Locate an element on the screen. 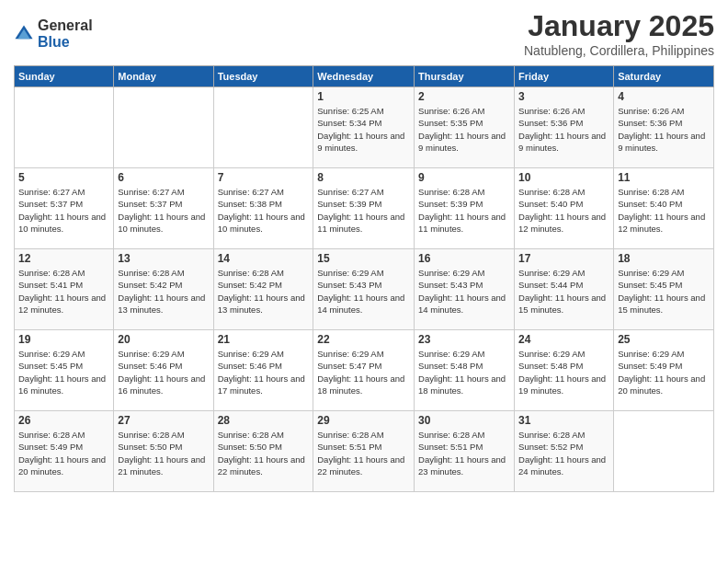 The height and width of the screenshot is (563, 728). day-number: 3 is located at coordinates (564, 97).